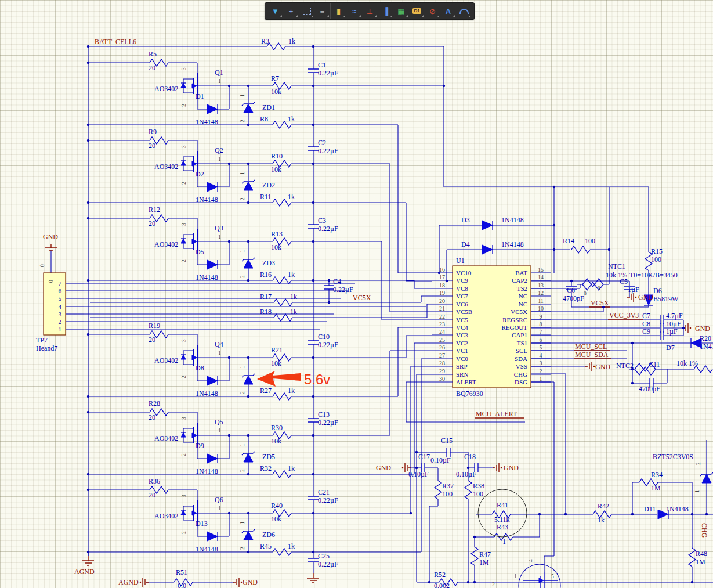 This screenshot has width=713, height=588. What do you see at coordinates (487, 250) in the screenshot?
I see `diode-D4` at bounding box center [487, 250].